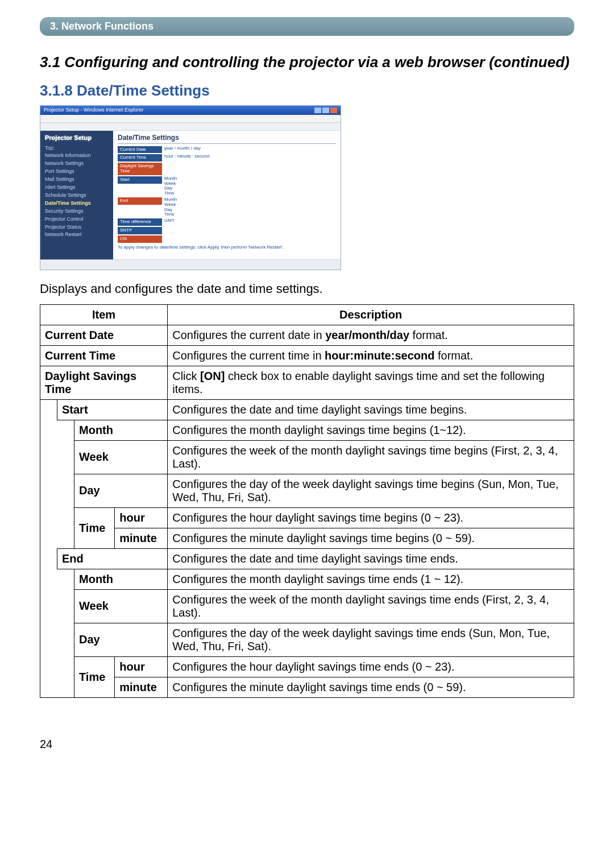 Image resolution: width=614 pixels, height=868 pixels. What do you see at coordinates (77, 228) in the screenshot?
I see `fig-side-stat: Projector Status` at bounding box center [77, 228].